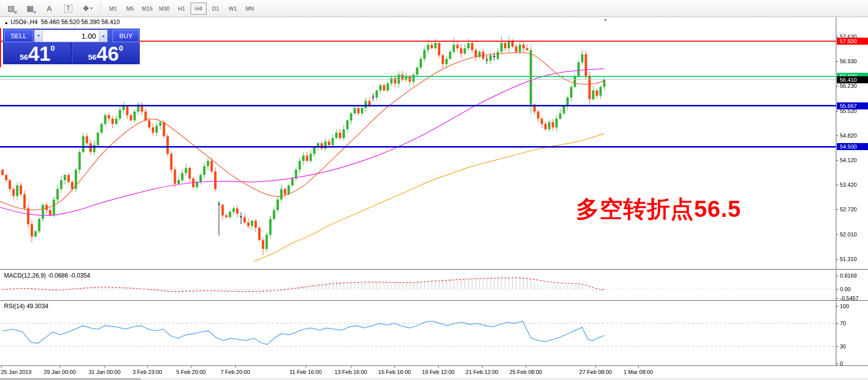 The width and height of the screenshot is (868, 380). What do you see at coordinates (49, 9) in the screenshot?
I see `font-icon: A` at bounding box center [49, 9].